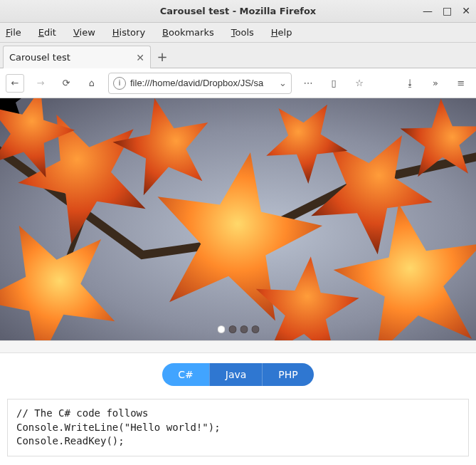 This screenshot has width=476, height=465. What do you see at coordinates (447, 11) in the screenshot?
I see `maximize-icon: □` at bounding box center [447, 11].